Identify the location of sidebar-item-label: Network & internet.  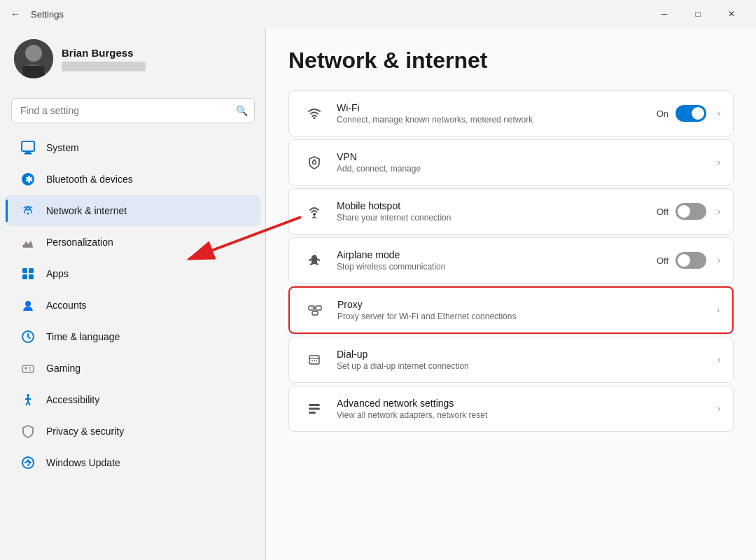
(87, 211).